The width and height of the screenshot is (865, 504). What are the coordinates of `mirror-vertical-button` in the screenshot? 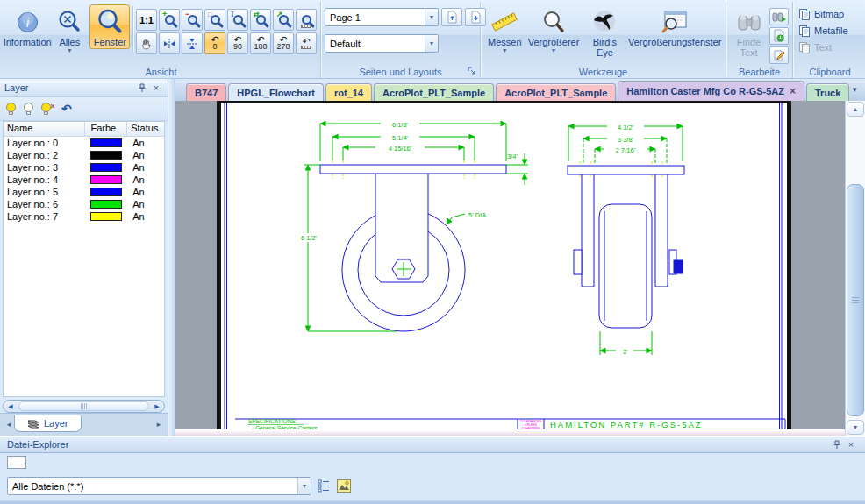 It's located at (192, 44).